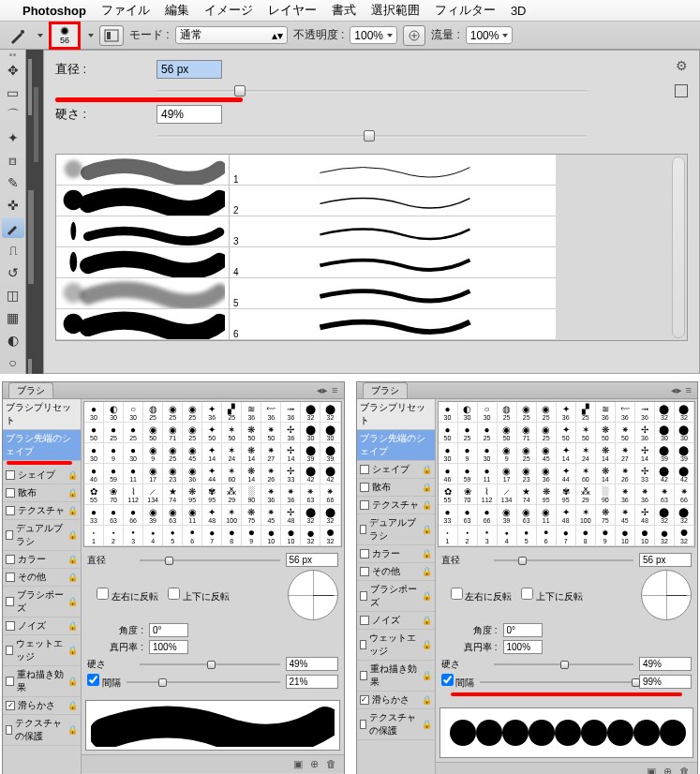 The image size is (700, 774). I want to click on diameter-slider, so click(564, 560).